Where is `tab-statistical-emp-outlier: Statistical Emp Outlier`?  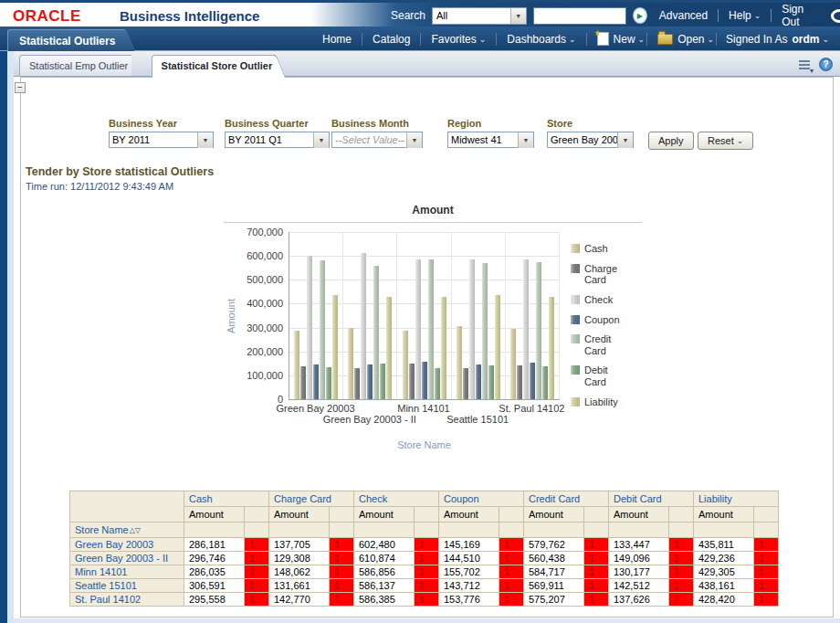 tab-statistical-emp-outlier: Statistical Emp Outlier is located at coordinates (75, 66).